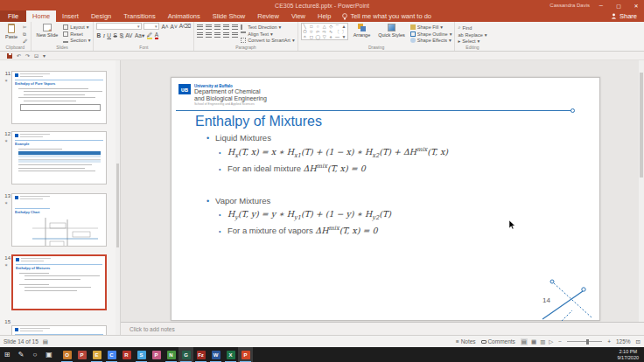 The image size is (644, 362). Describe the element at coordinates (60, 220) in the screenshot. I see `slide-thumbnail-13: Enthalpy Chart` at that location.